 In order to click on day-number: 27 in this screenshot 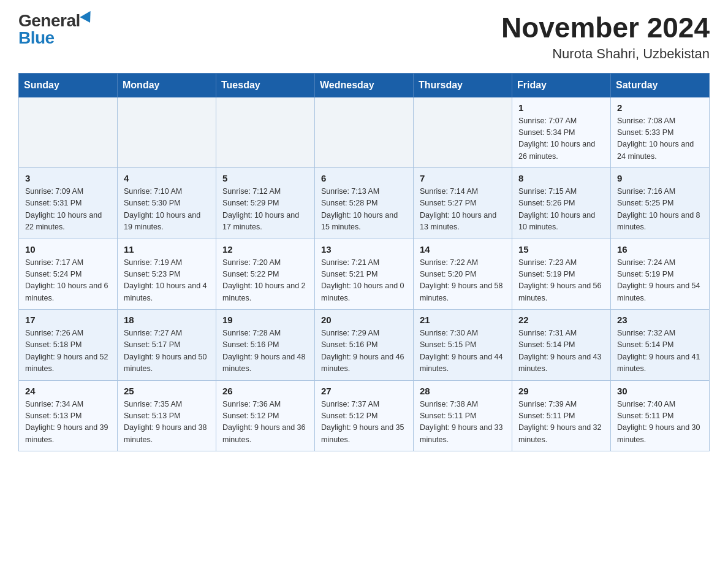, I will do `click(364, 391)`.